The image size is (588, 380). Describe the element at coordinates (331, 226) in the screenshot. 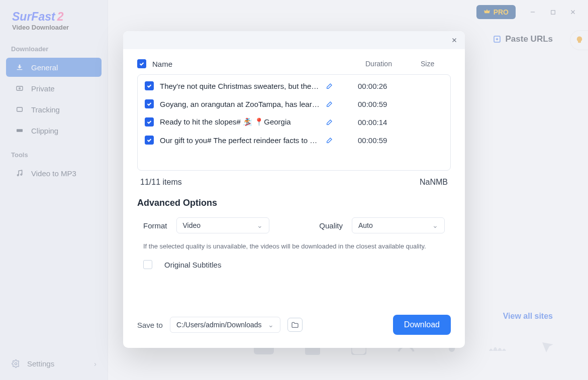

I see `quality-label: Quality` at that location.